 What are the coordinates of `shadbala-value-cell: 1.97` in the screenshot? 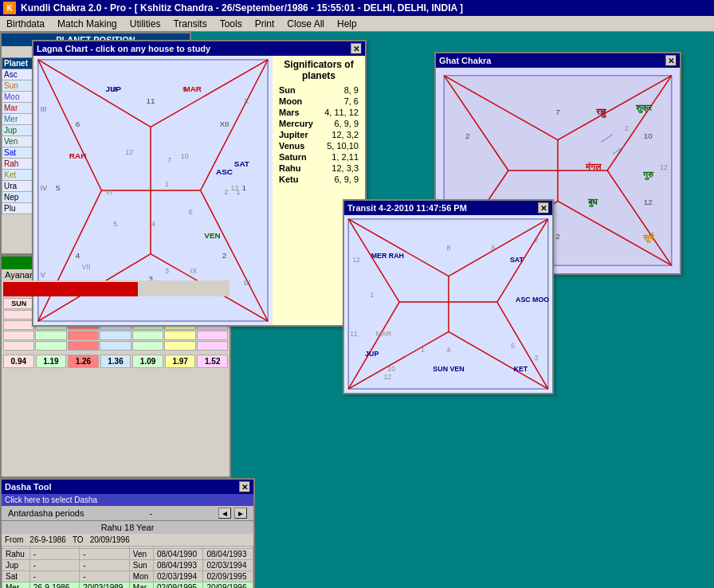 It's located at (180, 362).